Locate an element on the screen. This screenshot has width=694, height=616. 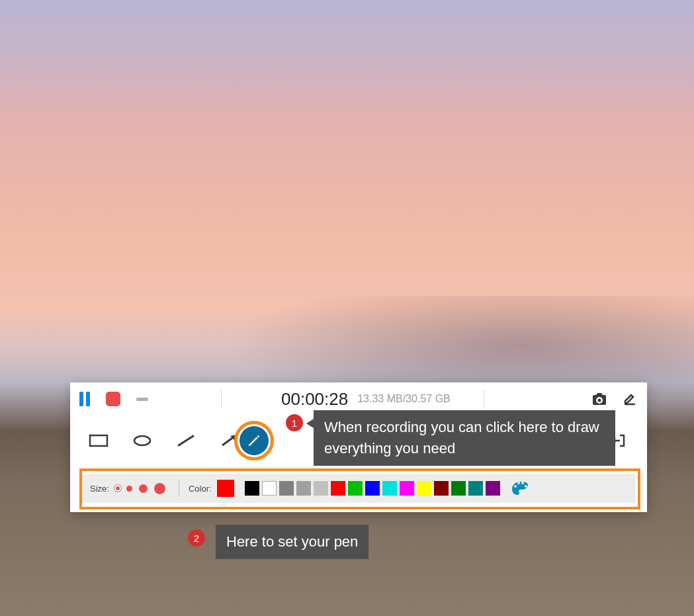
callout-1-arrow is located at coordinates (310, 423).